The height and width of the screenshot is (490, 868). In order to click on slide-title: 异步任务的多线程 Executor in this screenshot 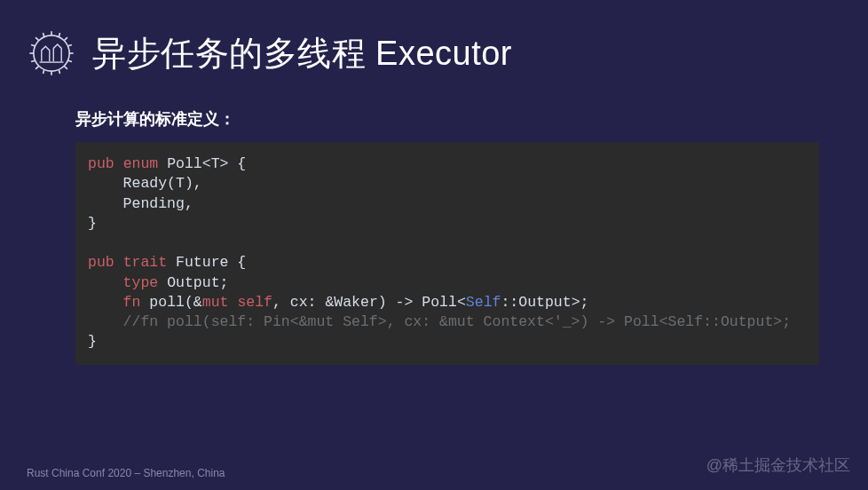, I will do `click(302, 53)`.